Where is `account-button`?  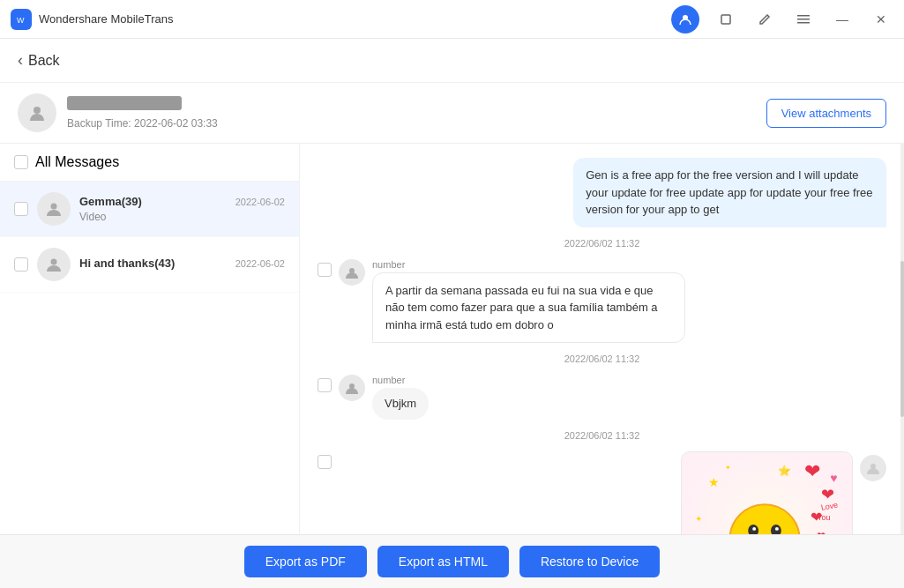
account-button is located at coordinates (685, 19).